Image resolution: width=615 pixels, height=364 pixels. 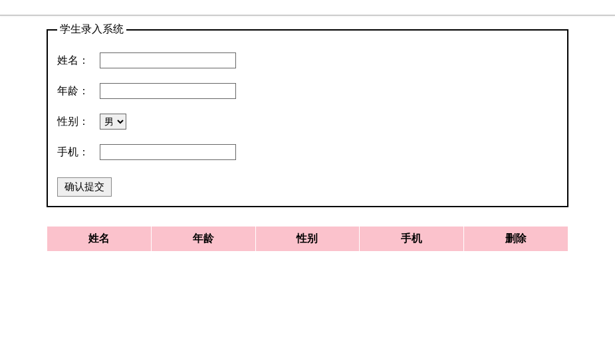 I want to click on top-bar, so click(x=307, y=8).